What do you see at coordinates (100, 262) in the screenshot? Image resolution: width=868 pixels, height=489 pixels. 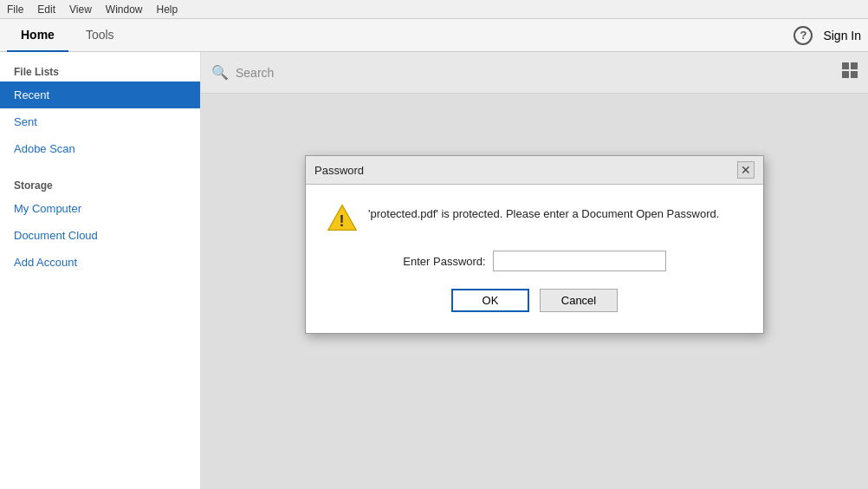 I see `sidebar-item-add-account: Add Account` at bounding box center [100, 262].